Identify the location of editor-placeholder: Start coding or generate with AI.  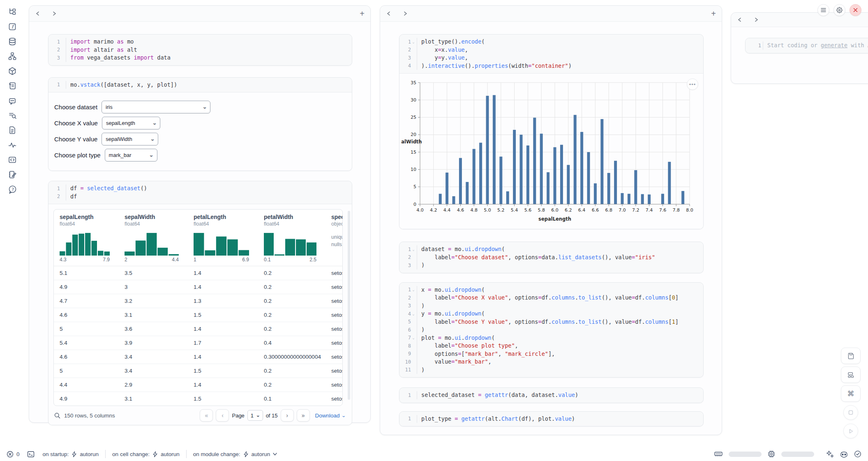
(818, 46).